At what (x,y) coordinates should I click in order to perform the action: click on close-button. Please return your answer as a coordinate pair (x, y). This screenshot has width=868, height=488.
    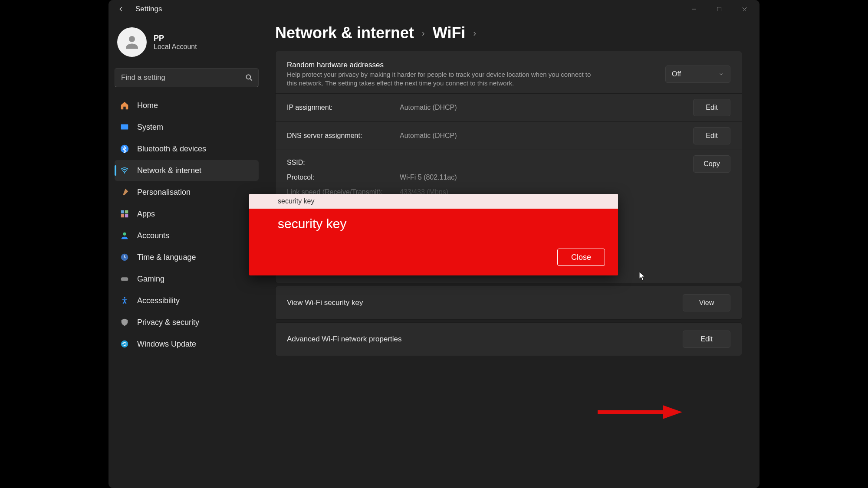
    Looking at the image, I should click on (744, 10).